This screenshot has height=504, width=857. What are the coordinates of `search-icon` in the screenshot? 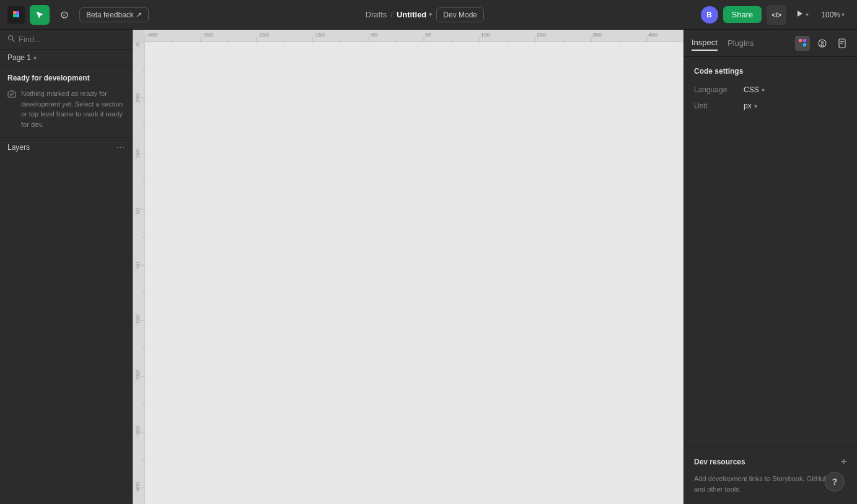 It's located at (11, 40).